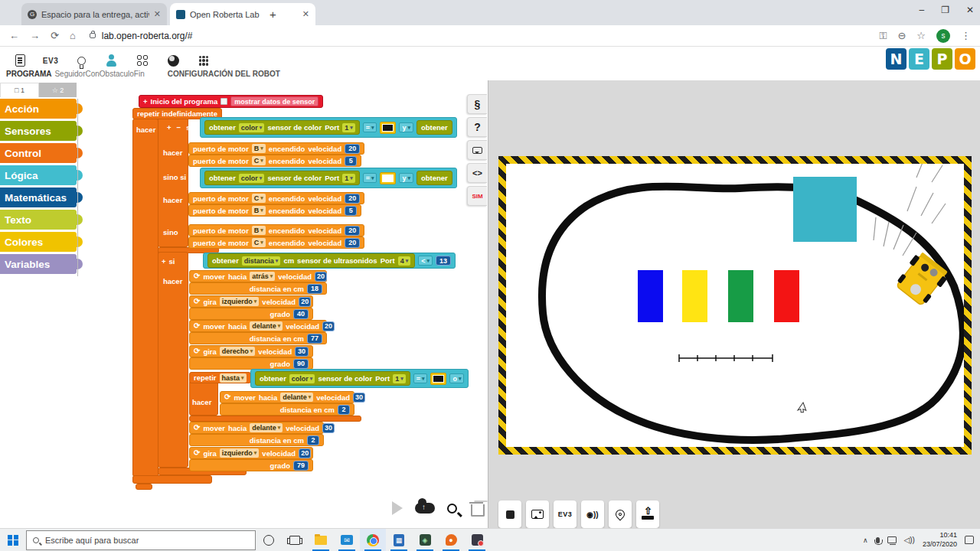 The image size is (980, 551). What do you see at coordinates (451, 540) in the screenshot?
I see `app-button-2: ●` at bounding box center [451, 540].